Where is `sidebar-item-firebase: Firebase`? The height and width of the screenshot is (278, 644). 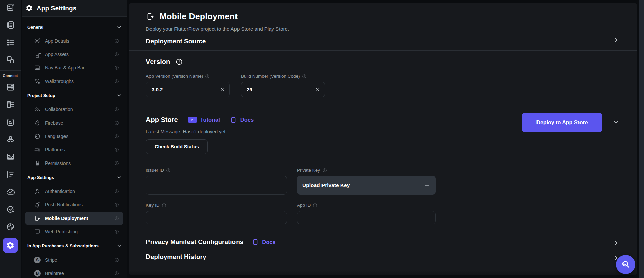
sidebar-item-firebase: Firebase is located at coordinates (74, 123).